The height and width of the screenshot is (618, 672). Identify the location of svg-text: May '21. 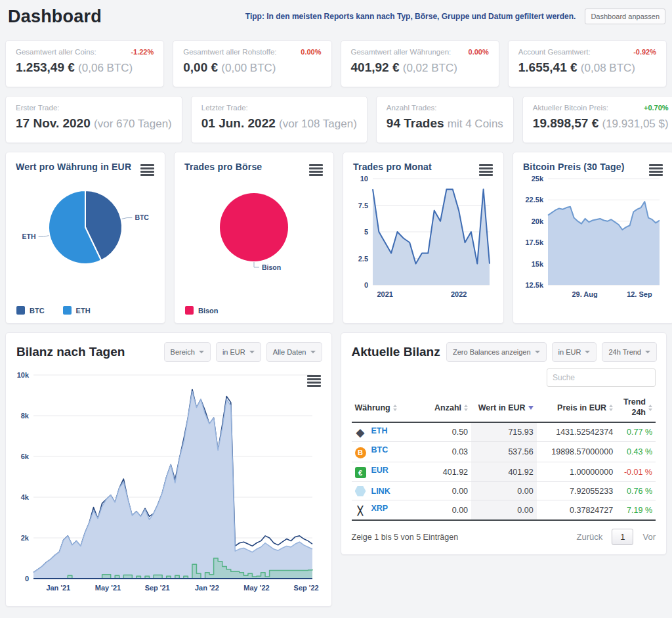
(108, 588).